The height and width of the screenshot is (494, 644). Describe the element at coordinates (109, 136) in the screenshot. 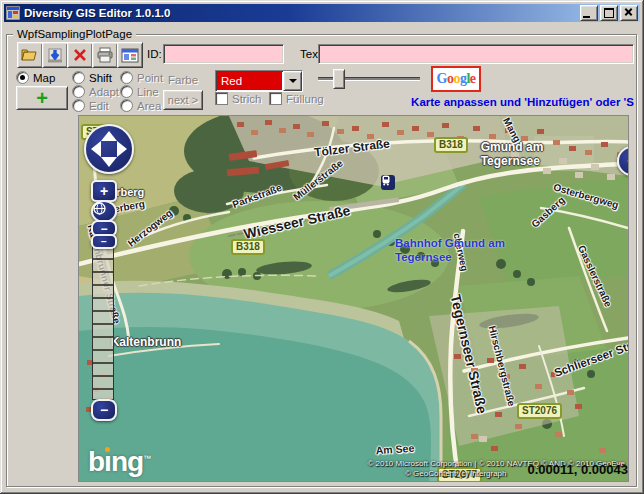

I see `pan-up-icon` at that location.